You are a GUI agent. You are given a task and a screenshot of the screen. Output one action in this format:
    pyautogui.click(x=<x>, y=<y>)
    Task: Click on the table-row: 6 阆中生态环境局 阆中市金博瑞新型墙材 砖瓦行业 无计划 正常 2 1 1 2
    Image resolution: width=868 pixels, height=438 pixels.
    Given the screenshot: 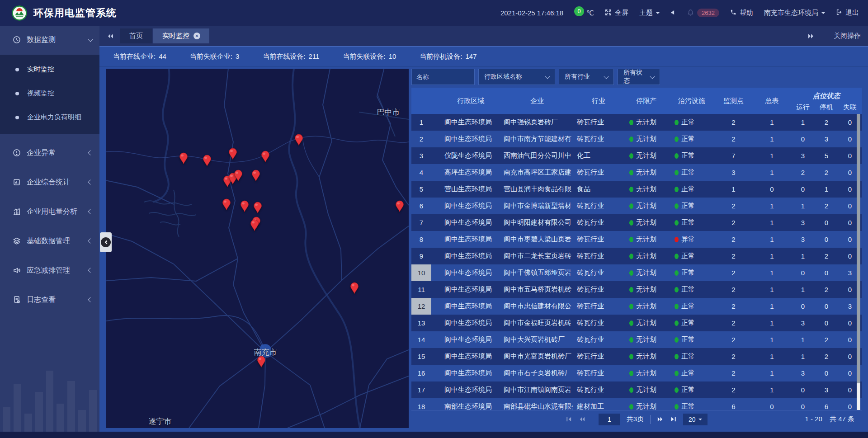 What is the action you would take?
    pyautogui.click(x=637, y=206)
    